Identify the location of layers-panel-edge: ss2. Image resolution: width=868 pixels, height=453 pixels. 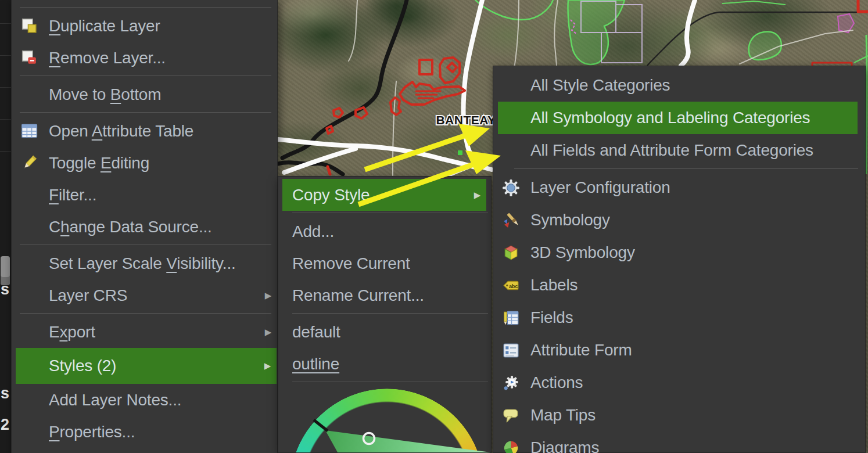
(6, 227).